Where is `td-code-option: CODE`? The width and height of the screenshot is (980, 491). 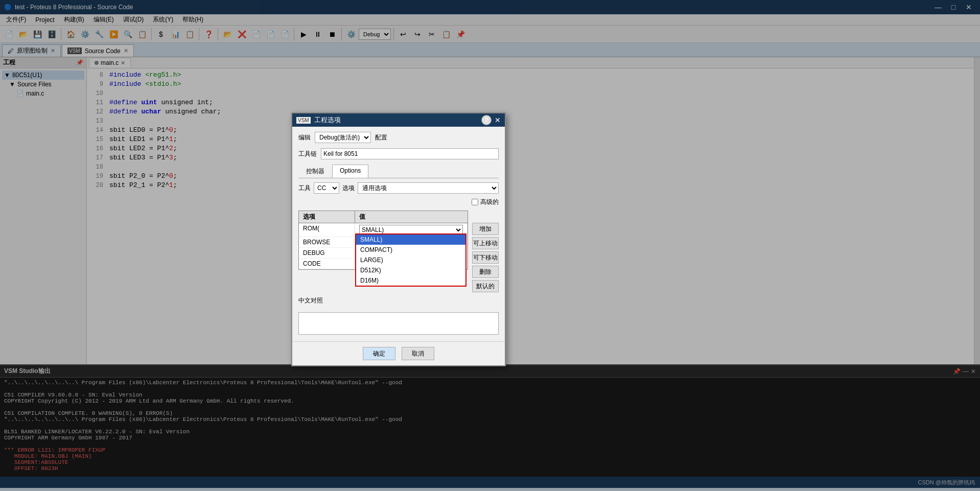
td-code-option: CODE is located at coordinates (327, 264).